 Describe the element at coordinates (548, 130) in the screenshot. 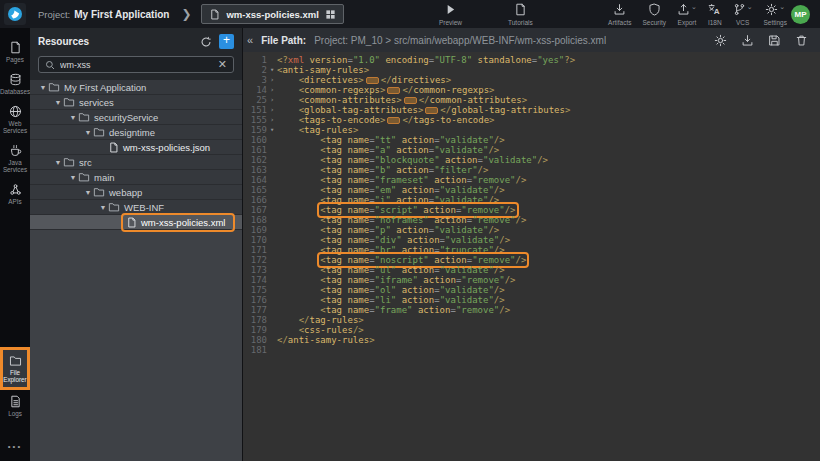

I see `code-line-content: <tag-rules>` at that location.